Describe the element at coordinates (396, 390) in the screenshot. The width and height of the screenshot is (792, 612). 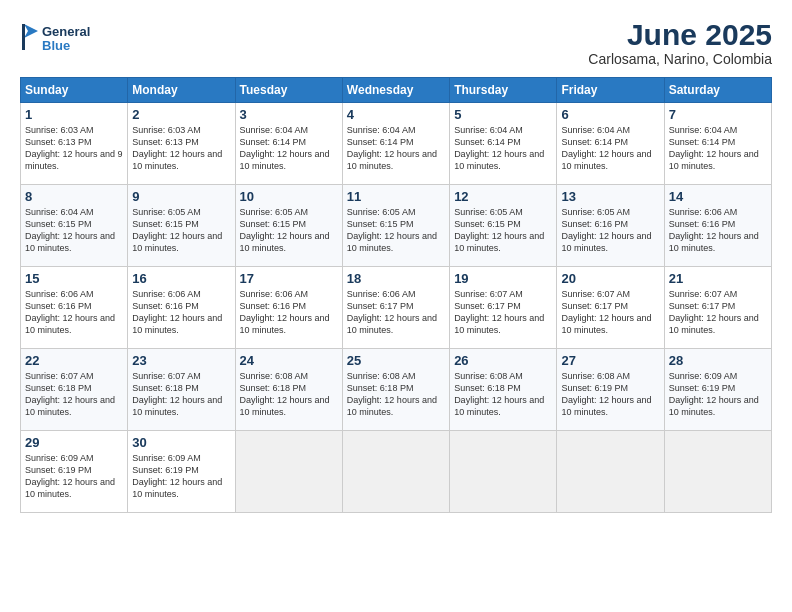
I see `week-row-4: 22 Sunrise: 6:07 AMSunset: 6:18 PMDaylig…` at that location.